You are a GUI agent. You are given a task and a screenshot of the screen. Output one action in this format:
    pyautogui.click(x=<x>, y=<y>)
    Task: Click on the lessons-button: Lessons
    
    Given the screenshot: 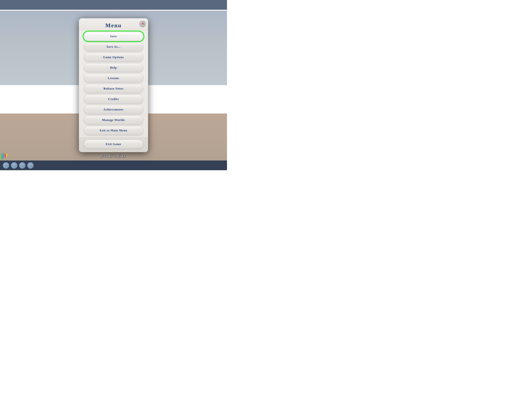 What is the action you would take?
    pyautogui.click(x=114, y=78)
    